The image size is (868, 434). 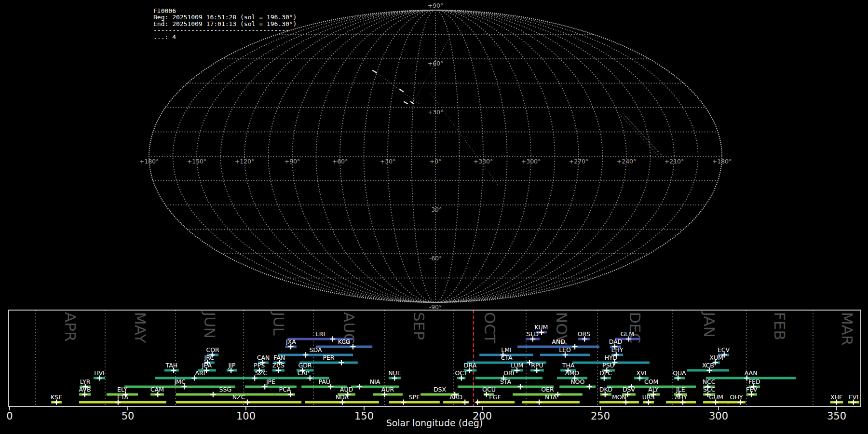 What do you see at coordinates (213, 394) in the screenshot?
I see `shower-peak-marker-SSG` at bounding box center [213, 394].